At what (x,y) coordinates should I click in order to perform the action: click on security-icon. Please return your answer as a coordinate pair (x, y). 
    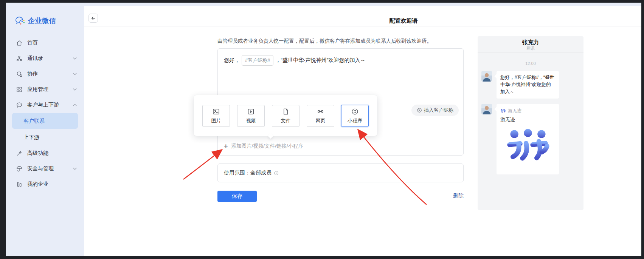
    Looking at the image, I should click on (19, 169).